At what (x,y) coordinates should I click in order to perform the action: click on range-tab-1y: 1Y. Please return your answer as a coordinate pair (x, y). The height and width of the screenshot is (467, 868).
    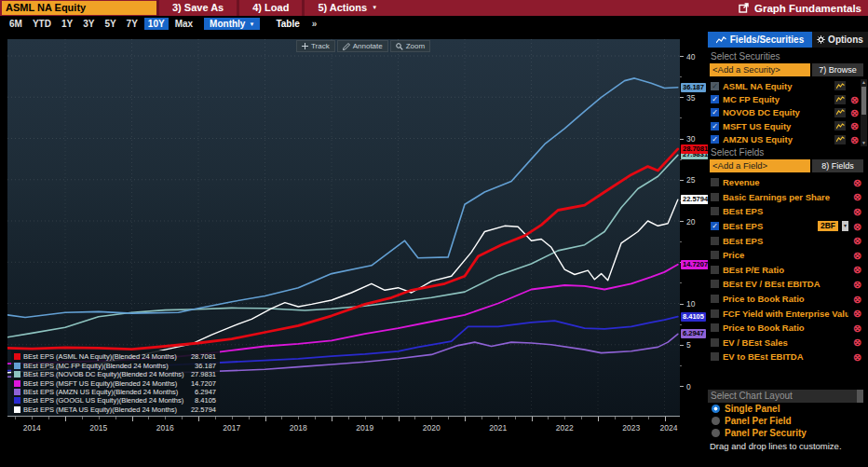
    Looking at the image, I should click on (67, 24).